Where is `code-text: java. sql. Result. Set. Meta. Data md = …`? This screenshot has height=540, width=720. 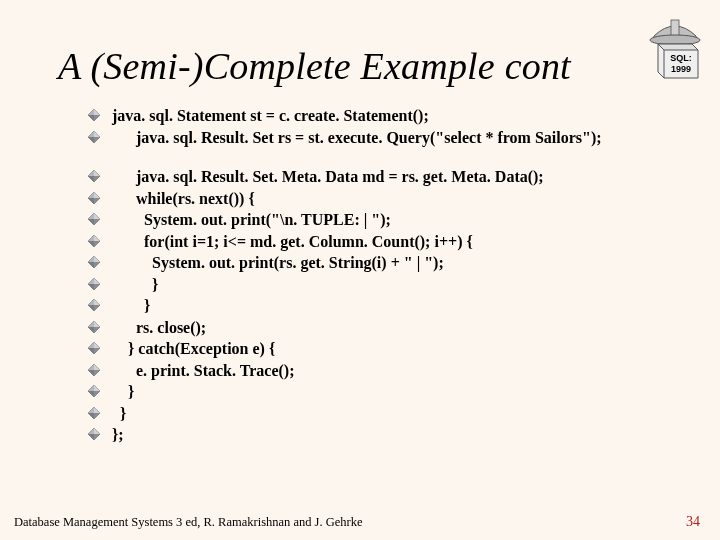
code-text: java. sql. Result. Set. Meta. Data md = … is located at coordinates (380, 177).